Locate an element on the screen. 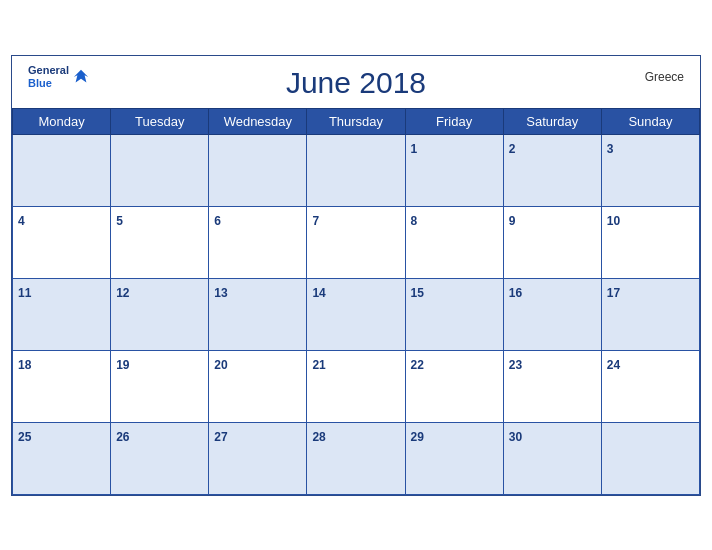 This screenshot has height=550, width=712. calendar-header: General Blue June 2018 Greece is located at coordinates (356, 82).